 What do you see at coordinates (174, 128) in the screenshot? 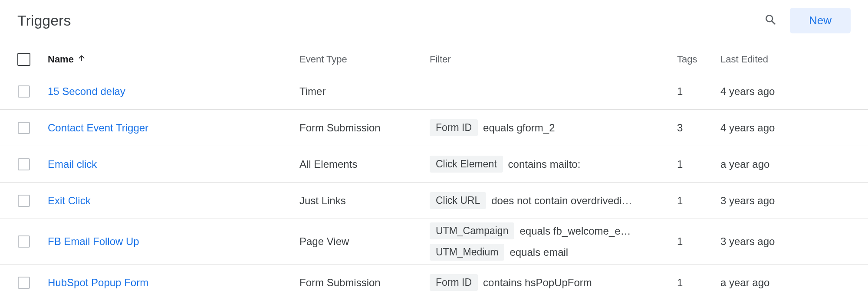
I see `trigger-name-cell: Contact Event Trigger` at bounding box center [174, 128].